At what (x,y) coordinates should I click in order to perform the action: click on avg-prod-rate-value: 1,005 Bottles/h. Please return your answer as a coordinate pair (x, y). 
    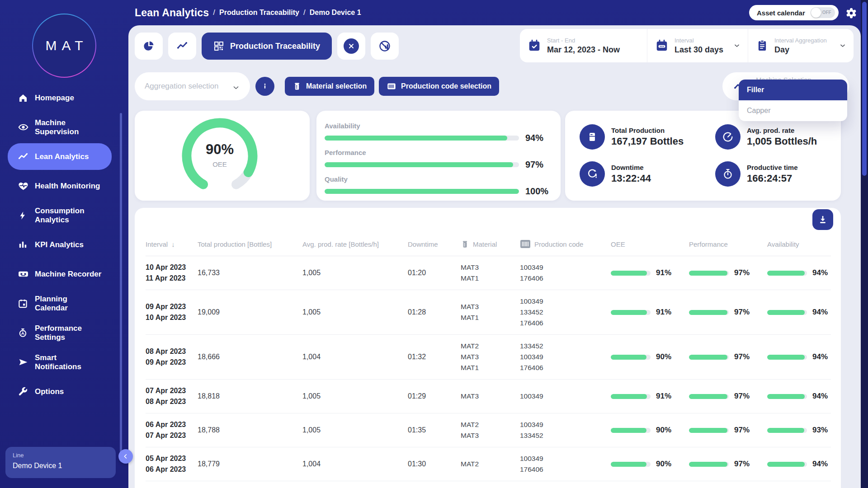
    Looking at the image, I should click on (782, 141).